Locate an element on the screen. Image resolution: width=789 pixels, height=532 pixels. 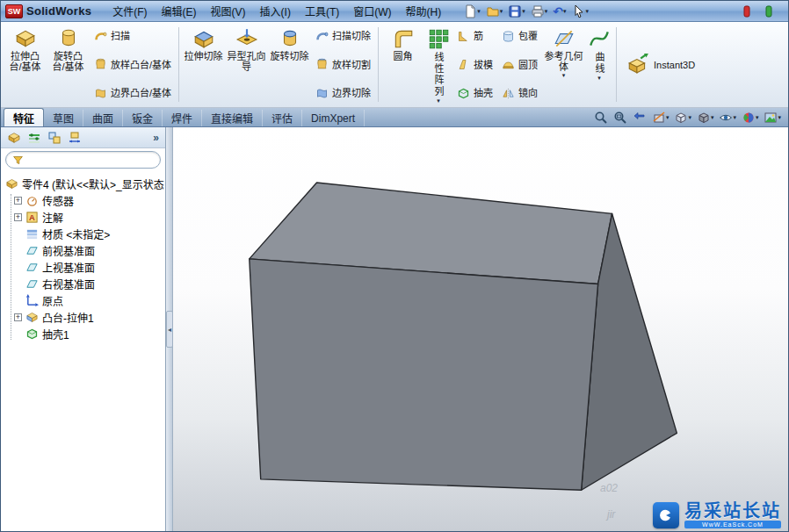
menu-tools: 工具(T) is located at coordinates (322, 11).